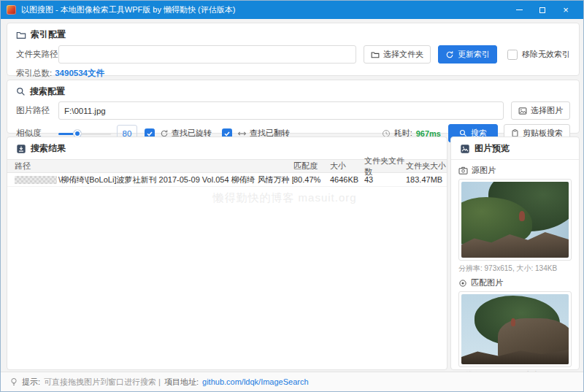 The image size is (584, 392). What do you see at coordinates (207, 54) in the screenshot?
I see `folder-path-input` at bounding box center [207, 54].